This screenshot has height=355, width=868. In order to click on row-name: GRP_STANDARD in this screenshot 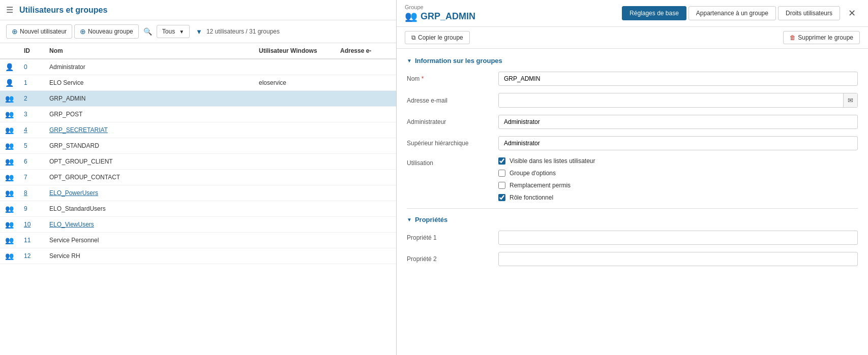, I will do `click(149, 146)`.